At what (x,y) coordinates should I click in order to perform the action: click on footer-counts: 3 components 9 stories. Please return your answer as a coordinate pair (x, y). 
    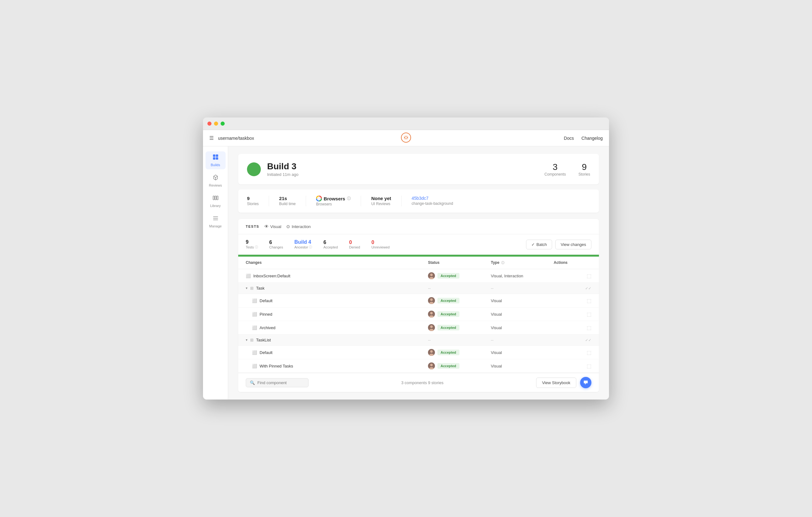
    Looking at the image, I should click on (422, 383).